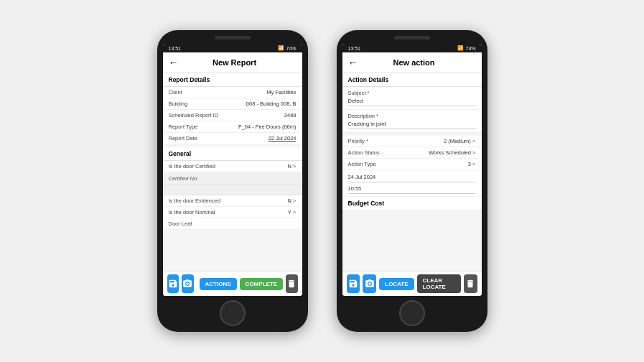 The height and width of the screenshot is (362, 644). Describe the element at coordinates (396, 284) in the screenshot. I see `locate-button: LOCATE` at that location.